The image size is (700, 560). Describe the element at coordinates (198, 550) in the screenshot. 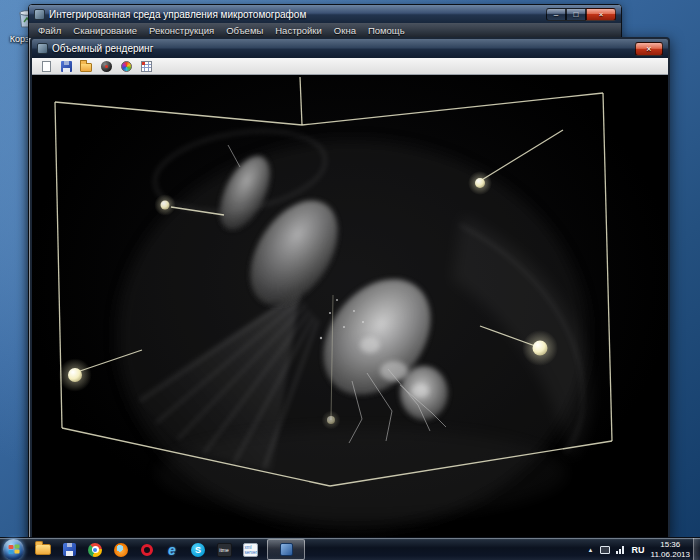

I see `skype-taskbar-button: S` at that location.